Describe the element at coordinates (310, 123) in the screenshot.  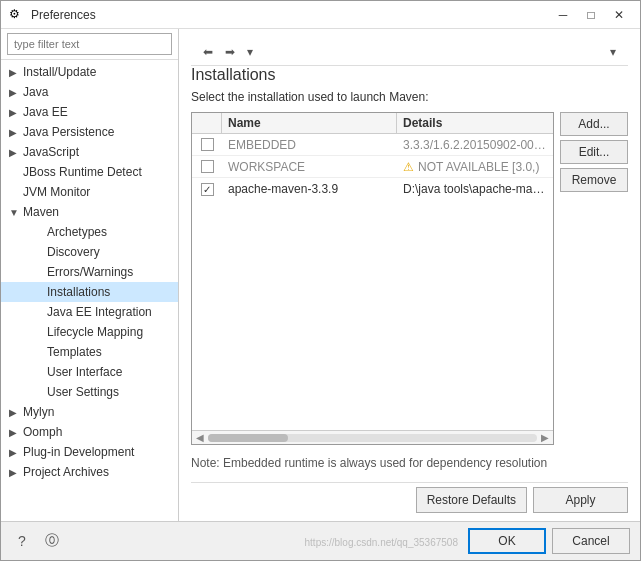
I see `header-name: Name` at that location.